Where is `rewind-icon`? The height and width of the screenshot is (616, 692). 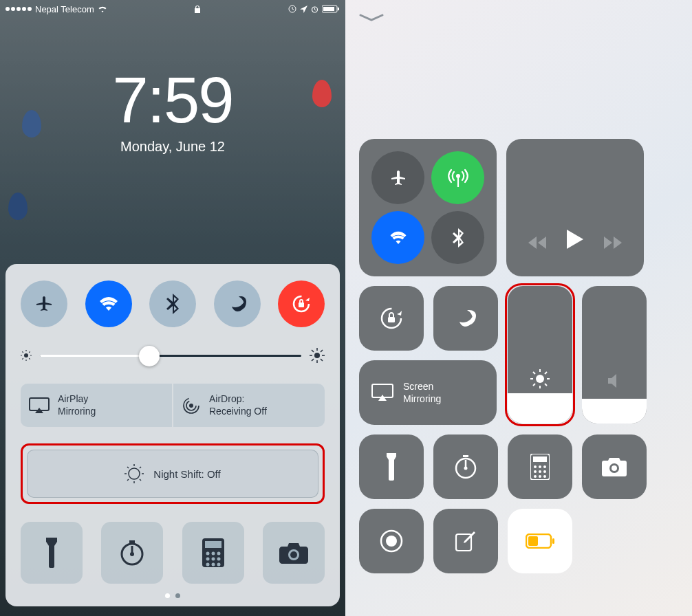
rewind-icon is located at coordinates (537, 243).